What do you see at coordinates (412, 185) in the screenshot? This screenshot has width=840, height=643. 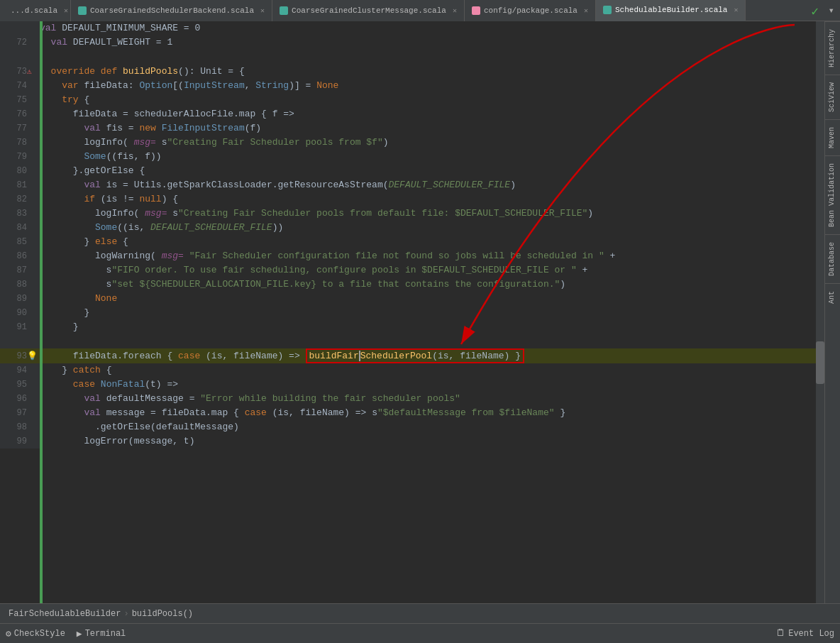 I see `code-line-81: 81 val is = Utils.getSparkClassLoader.ge…` at bounding box center [412, 185].